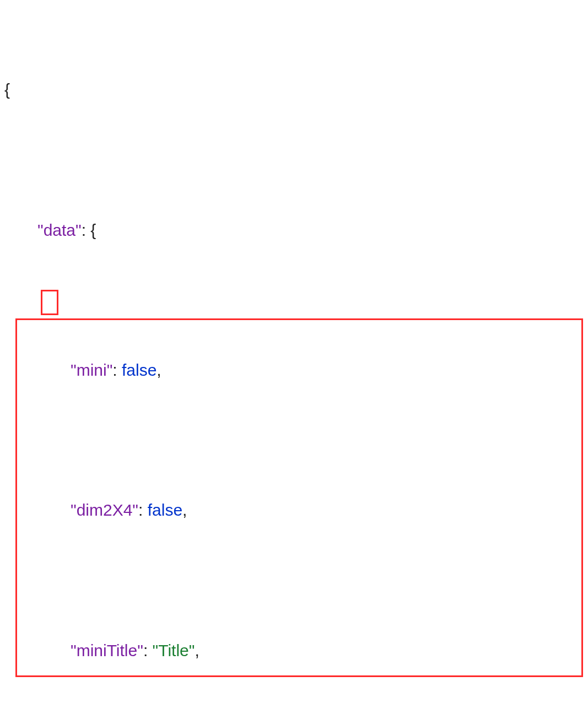 This screenshot has width=588, height=714. I want to click on punct: : {, so click(89, 230).